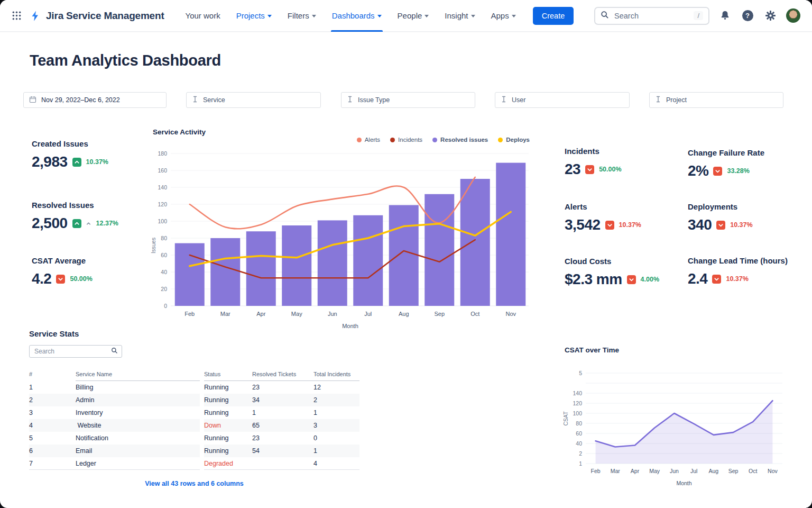 The width and height of the screenshot is (812, 508). What do you see at coordinates (52, 425) in the screenshot?
I see `row-number: 4` at bounding box center [52, 425].